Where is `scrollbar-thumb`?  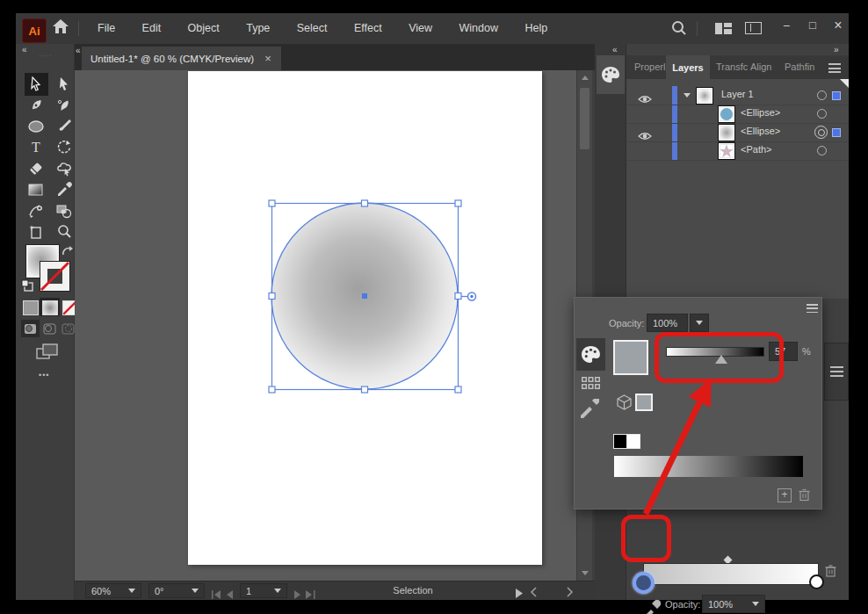
scrollbar-thumb is located at coordinates (585, 119).